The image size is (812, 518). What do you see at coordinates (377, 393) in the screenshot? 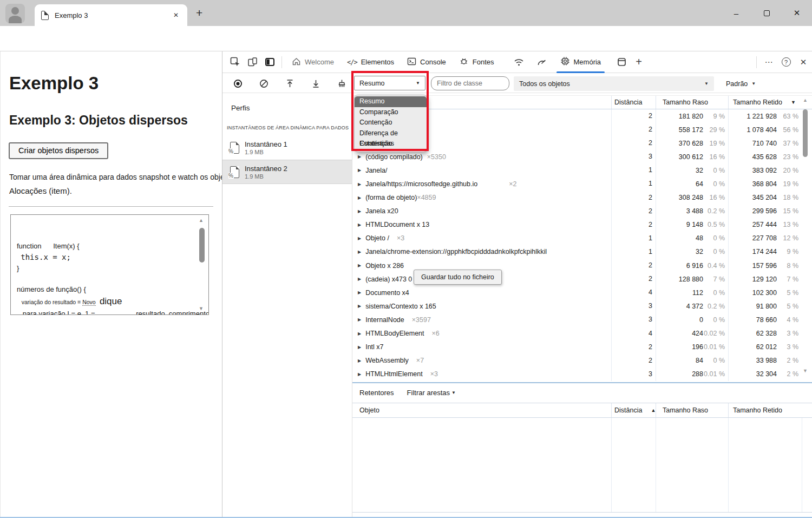
I see `retainers-title: Retentores` at bounding box center [377, 393].